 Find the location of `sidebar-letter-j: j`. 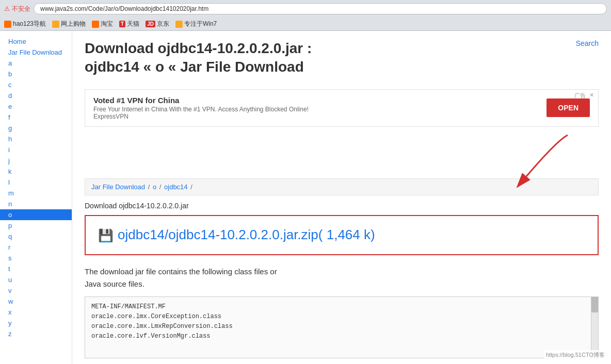

sidebar-letter-j: j is located at coordinates (36, 161).